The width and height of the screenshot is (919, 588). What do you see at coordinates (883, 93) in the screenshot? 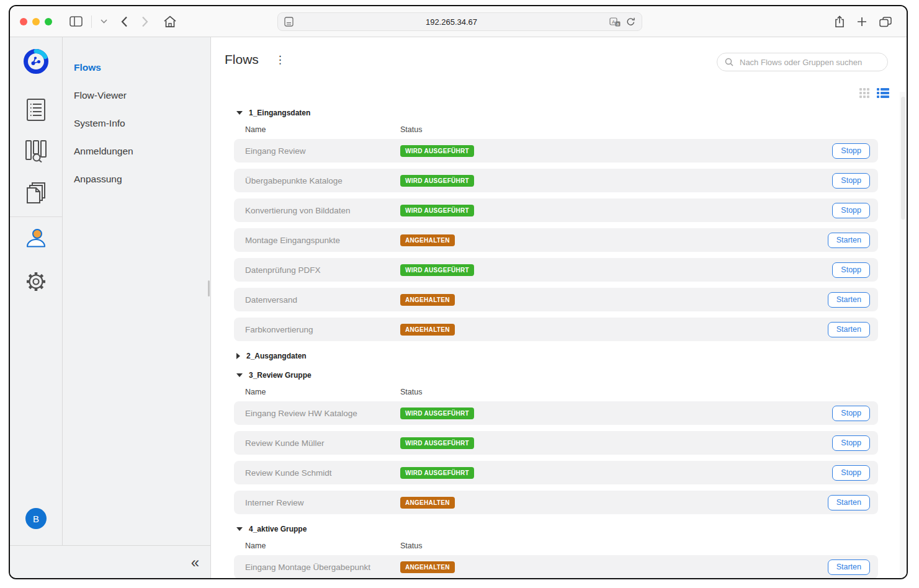
I see `list-view-icon` at bounding box center [883, 93].